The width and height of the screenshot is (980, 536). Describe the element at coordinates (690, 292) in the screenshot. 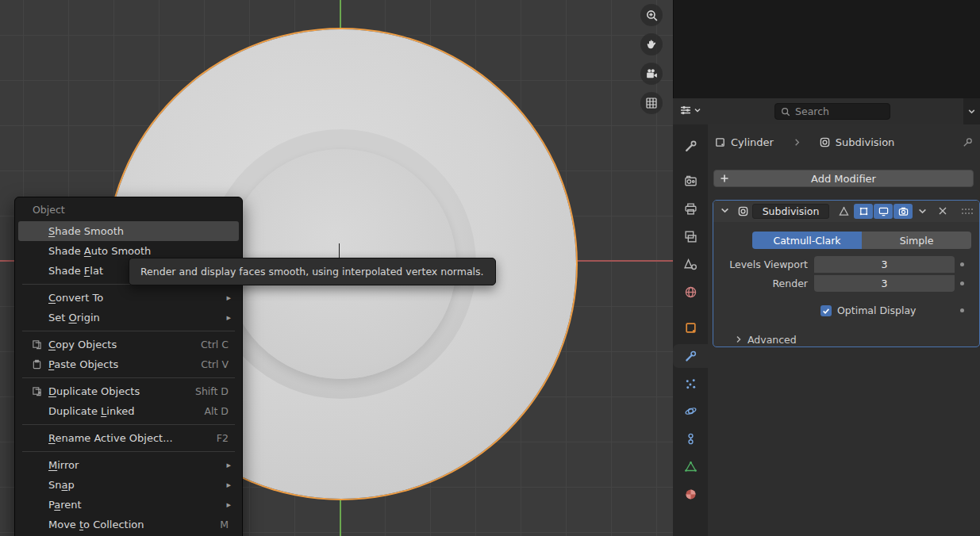

I see `world-icon` at that location.